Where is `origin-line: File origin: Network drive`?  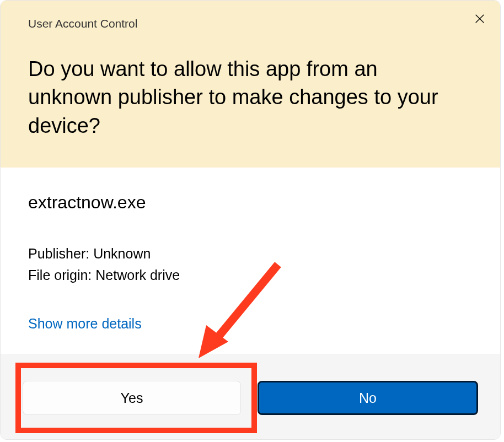
origin-line: File origin: Network drive is located at coordinates (250, 276).